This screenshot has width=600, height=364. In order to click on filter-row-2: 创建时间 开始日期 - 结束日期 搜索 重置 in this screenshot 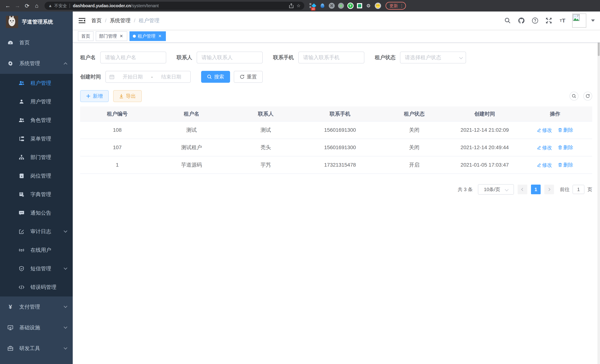, I will do `click(336, 77)`.